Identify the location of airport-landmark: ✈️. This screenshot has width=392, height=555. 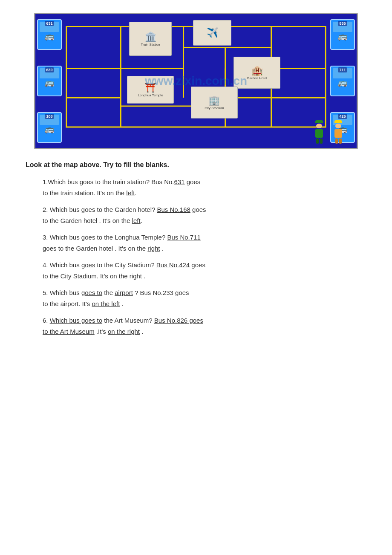
(212, 33).